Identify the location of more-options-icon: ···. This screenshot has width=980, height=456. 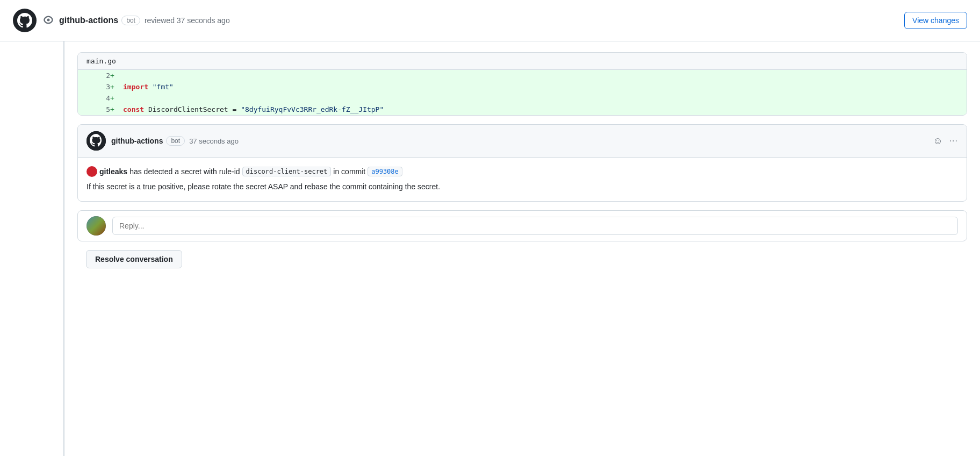
(954, 141).